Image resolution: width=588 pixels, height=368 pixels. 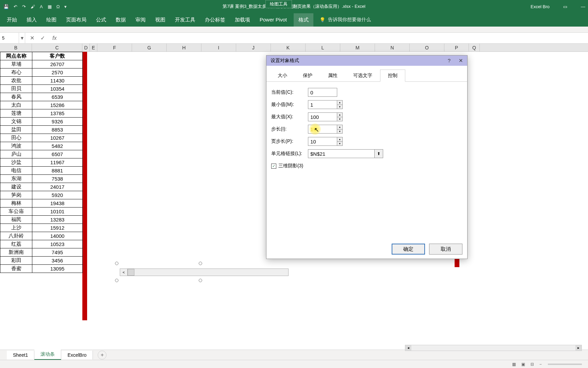 I want to click on cell-count: 5920, so click(x=58, y=195).